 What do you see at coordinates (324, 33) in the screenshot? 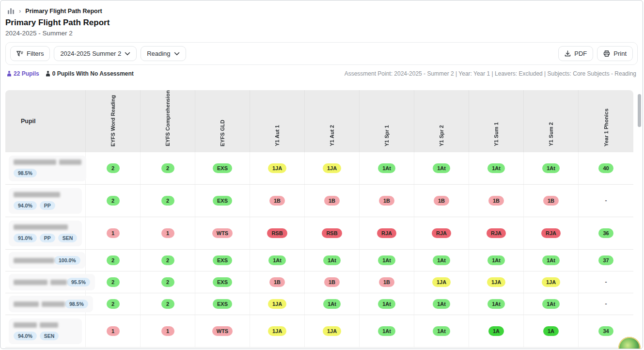
I see `page-subtitle: 2024-2025 - Summer 2` at bounding box center [324, 33].